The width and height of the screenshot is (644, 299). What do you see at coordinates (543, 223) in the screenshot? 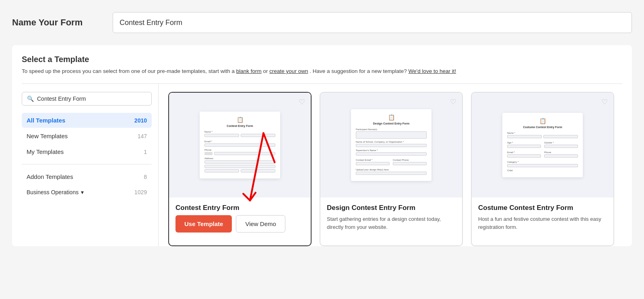
I see `template-card-desc-3: Host a fun and festive costume contest w…` at bounding box center [543, 223].